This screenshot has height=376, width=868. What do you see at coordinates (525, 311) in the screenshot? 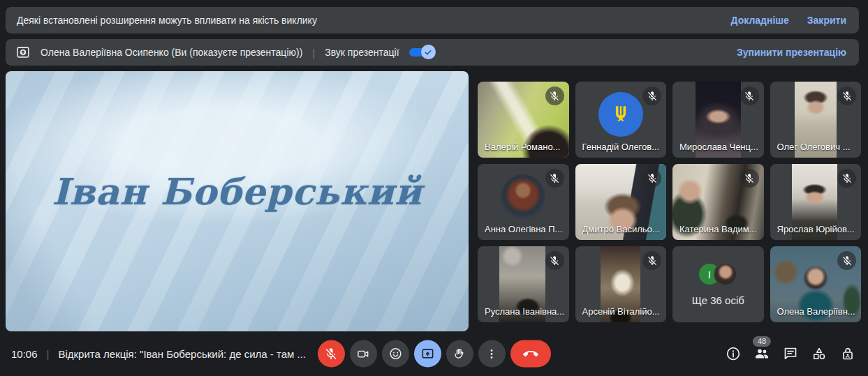
I see `participant-name: Руслана Іванівна...` at bounding box center [525, 311].